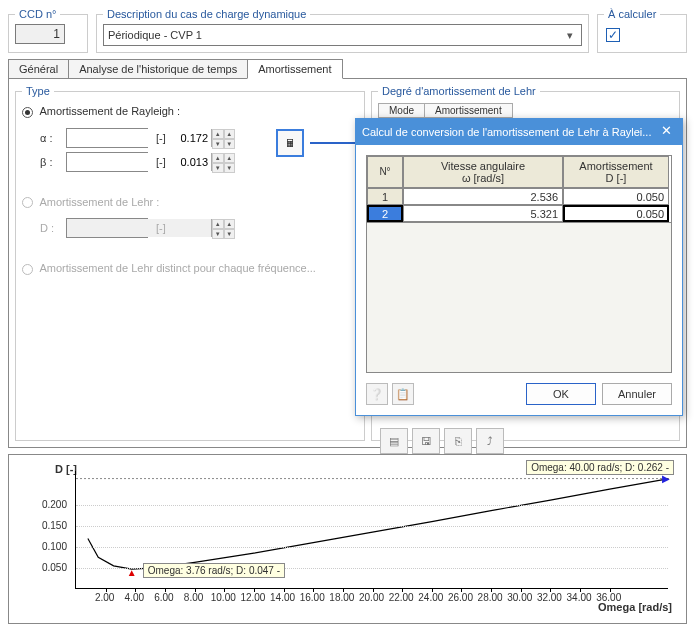 The width and height of the screenshot is (695, 639). What do you see at coordinates (52, 504) in the screenshot?
I see `y-tick: 0.200` at bounding box center [52, 504].